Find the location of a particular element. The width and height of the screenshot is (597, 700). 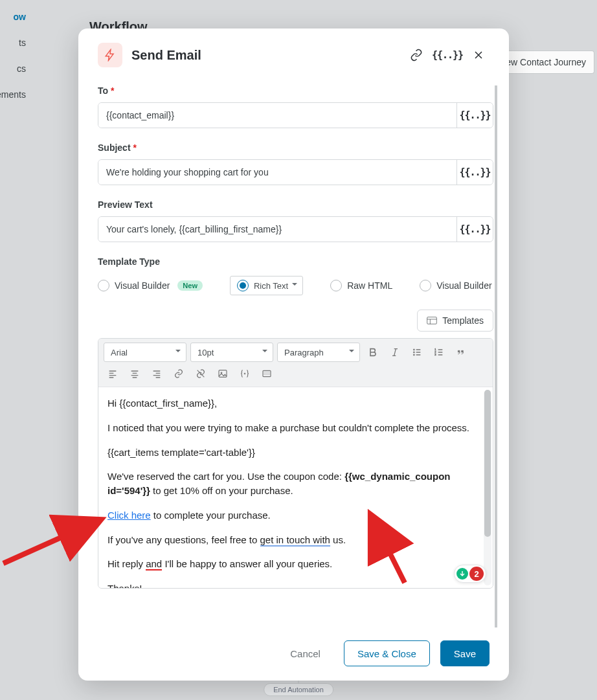

scrollbar-thumb is located at coordinates (488, 464).